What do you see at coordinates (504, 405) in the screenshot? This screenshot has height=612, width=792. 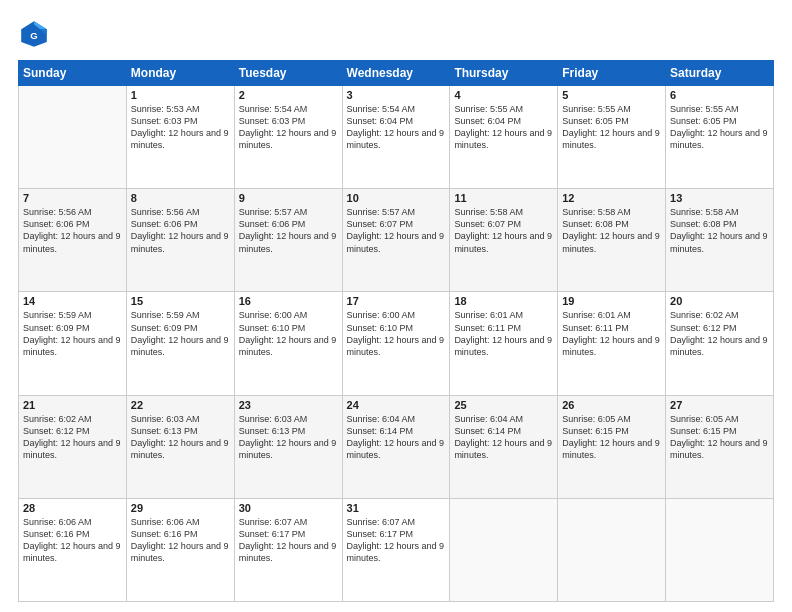 I see `day-number: 25` at bounding box center [504, 405].